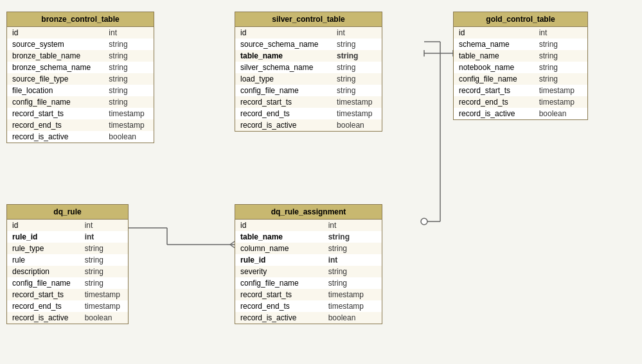 The height and width of the screenshot is (364, 642). What do you see at coordinates (283, 79) in the screenshot?
I see `cell-name: load_type` at bounding box center [283, 79].